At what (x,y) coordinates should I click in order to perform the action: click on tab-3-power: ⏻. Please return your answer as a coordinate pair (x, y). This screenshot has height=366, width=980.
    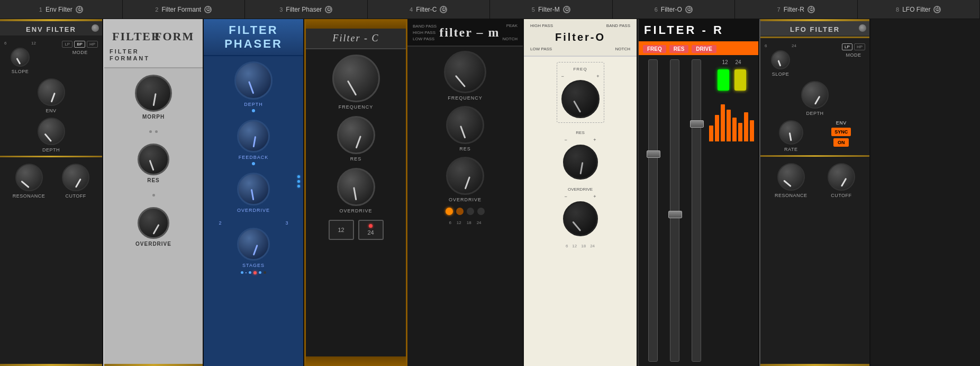
    Looking at the image, I should click on (329, 10).